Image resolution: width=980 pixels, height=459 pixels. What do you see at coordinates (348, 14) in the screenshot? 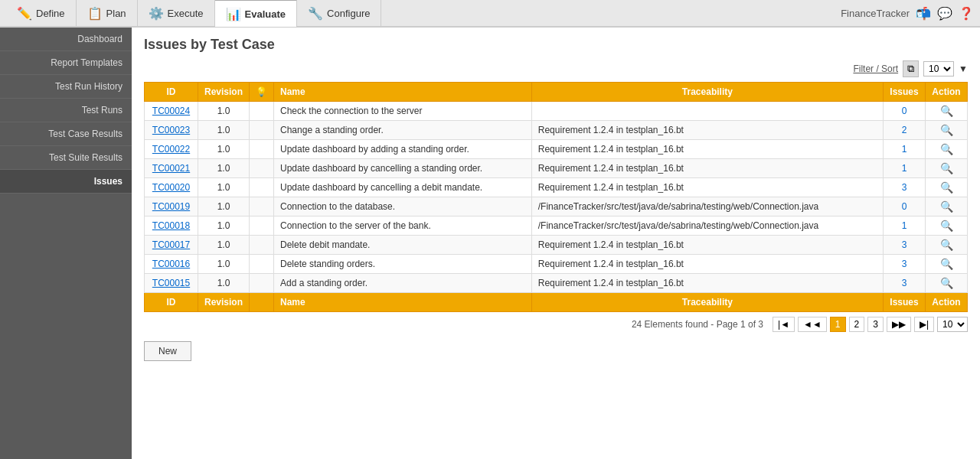
I see `tab-configure-label: Configure` at bounding box center [348, 14].